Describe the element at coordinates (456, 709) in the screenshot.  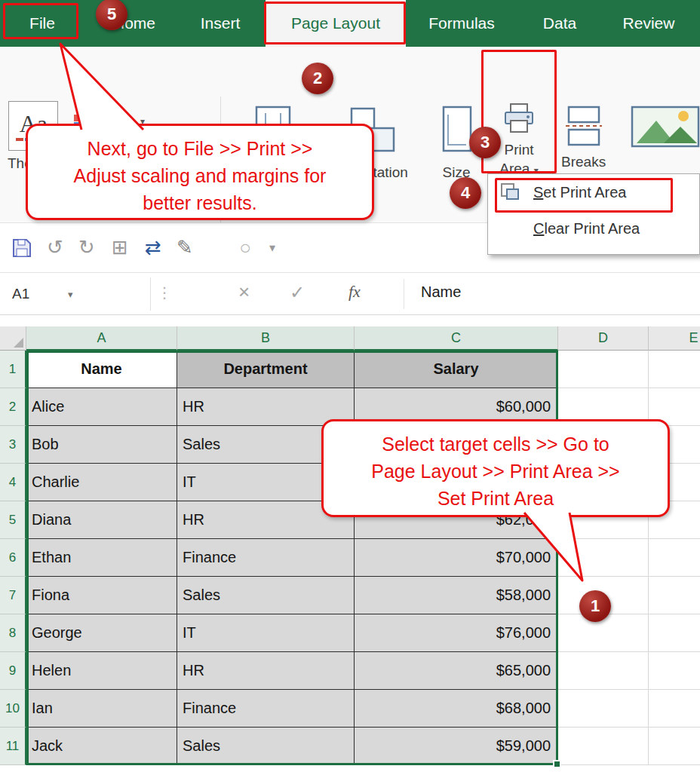
I see `cell-C10: $68,000` at that location.